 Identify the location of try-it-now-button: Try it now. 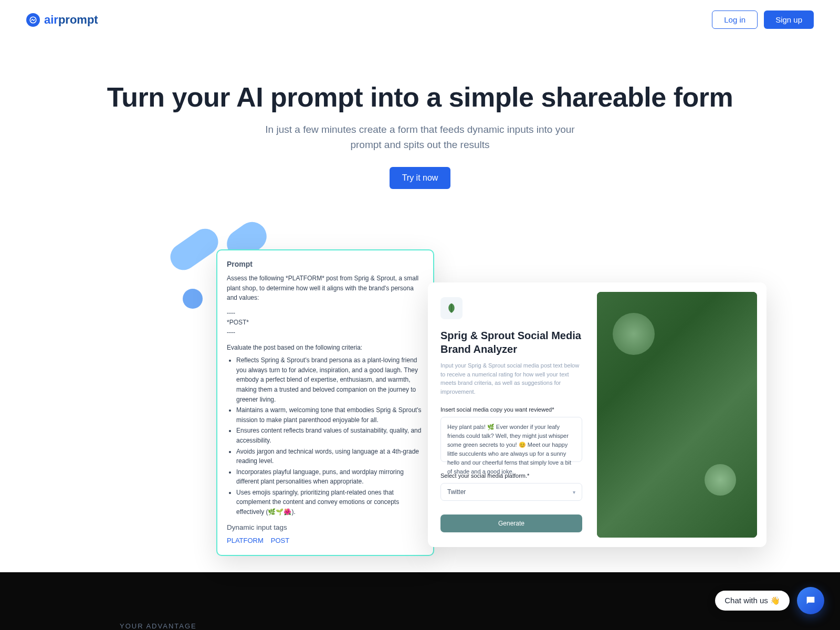
(420, 178).